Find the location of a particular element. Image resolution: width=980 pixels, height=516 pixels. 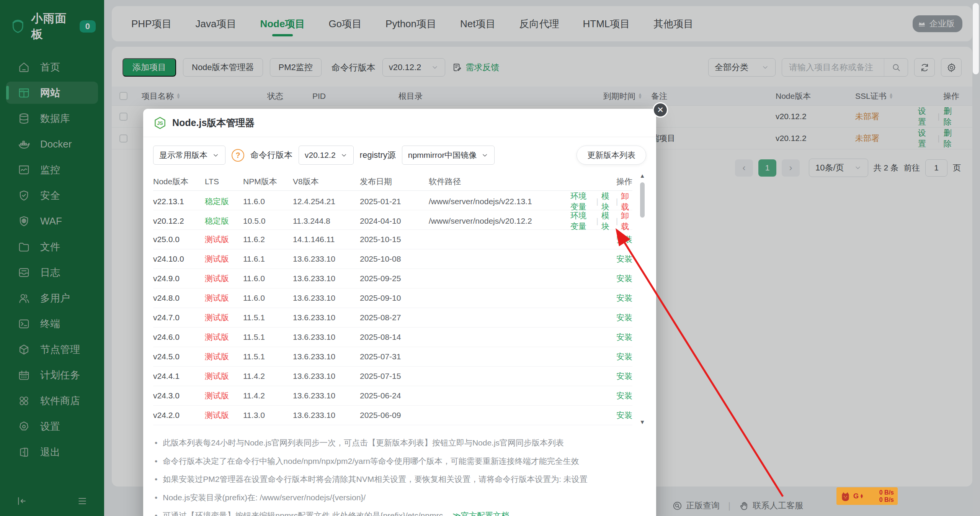

close-icon: ✕ is located at coordinates (660, 110).